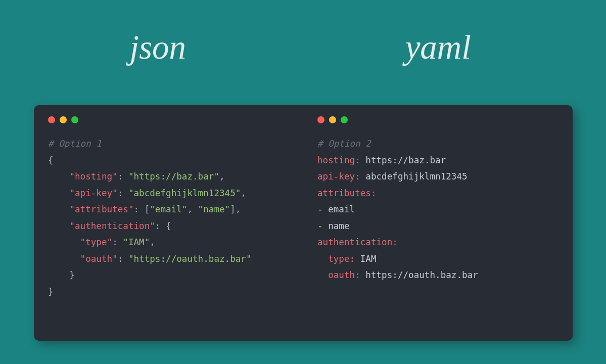 The width and height of the screenshot is (606, 364). I want to click on json-apikey-val: "abcdefghijklmn12345", so click(184, 193).